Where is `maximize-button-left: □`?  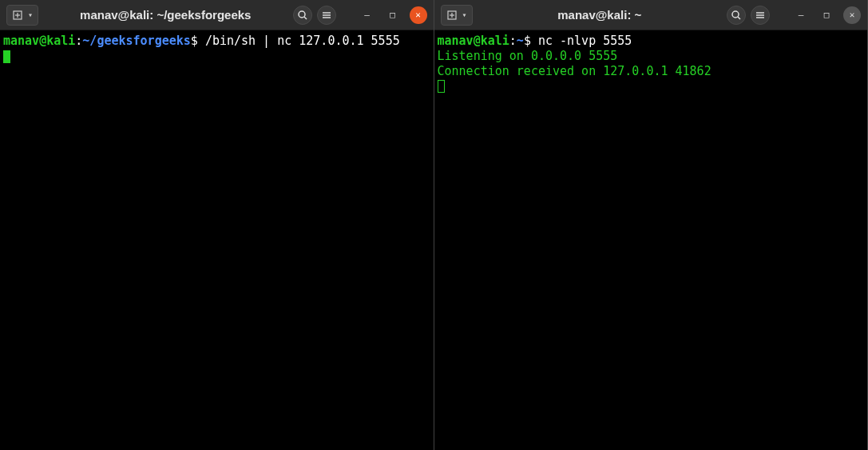 maximize-button-left: □ is located at coordinates (393, 15).